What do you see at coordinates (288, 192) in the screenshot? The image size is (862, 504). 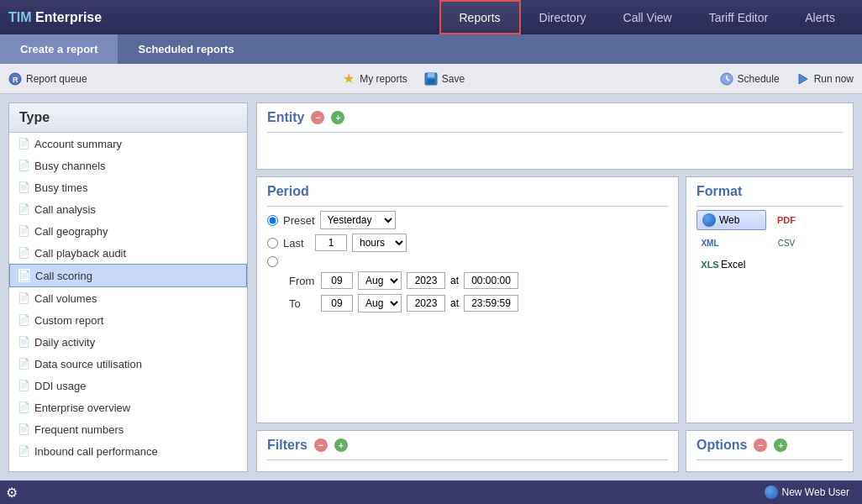 I see `period-title: Period` at bounding box center [288, 192].